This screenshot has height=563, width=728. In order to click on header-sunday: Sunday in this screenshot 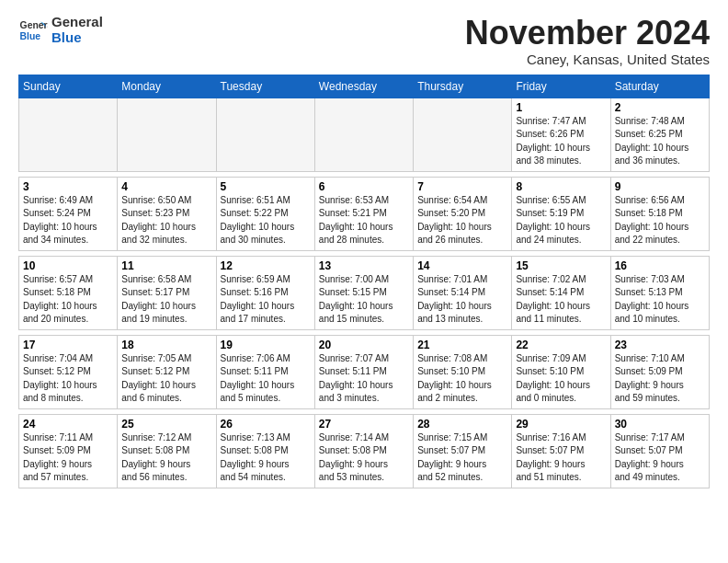, I will do `click(68, 86)`.